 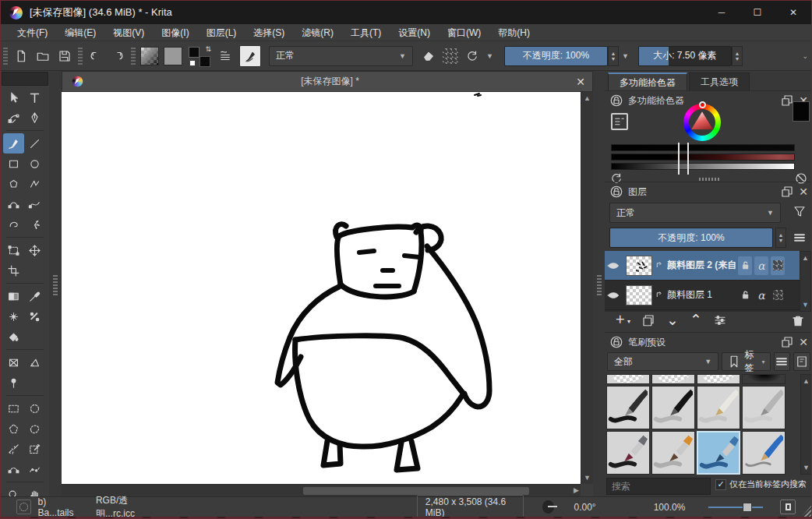 What do you see at coordinates (587, 288) in the screenshot?
I see `vertical-scrollbar: ▲ ▼` at bounding box center [587, 288].